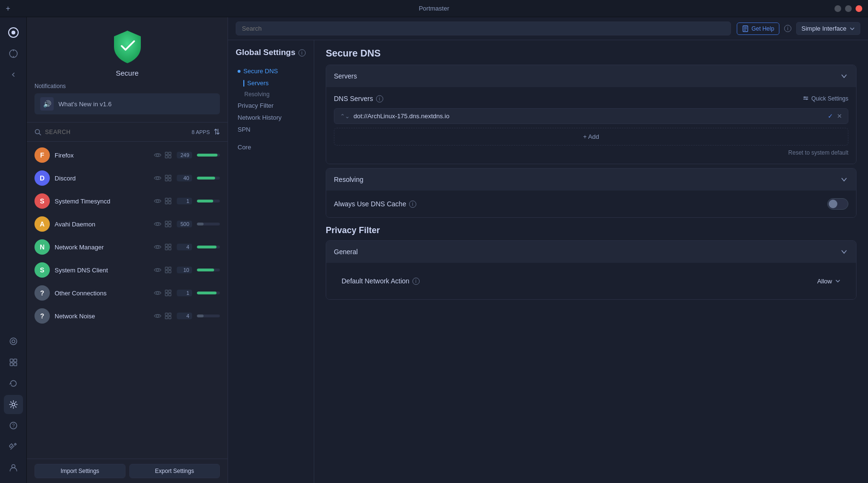 The height and width of the screenshot is (483, 868). I want to click on tools-icon, so click(13, 447).